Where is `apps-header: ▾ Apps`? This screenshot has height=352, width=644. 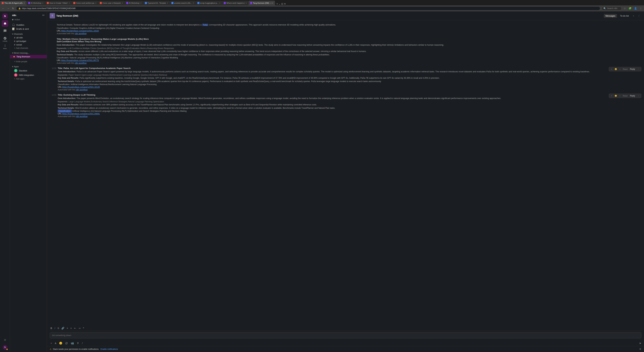 apps-header: ▾ Apps is located at coordinates (28, 67).